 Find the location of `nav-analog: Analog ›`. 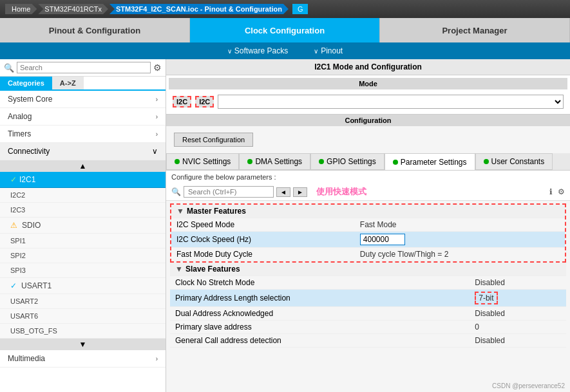

nav-analog: Analog › is located at coordinates (82, 117).